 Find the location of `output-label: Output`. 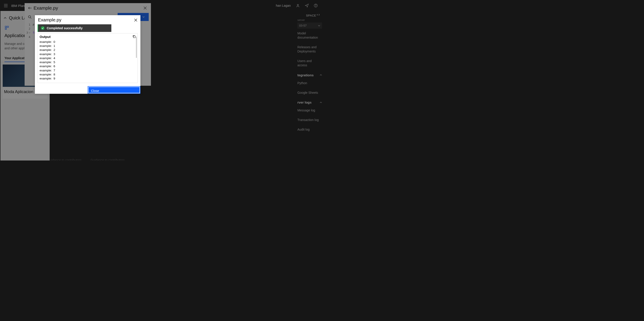

output-label: Output is located at coordinates (88, 37).